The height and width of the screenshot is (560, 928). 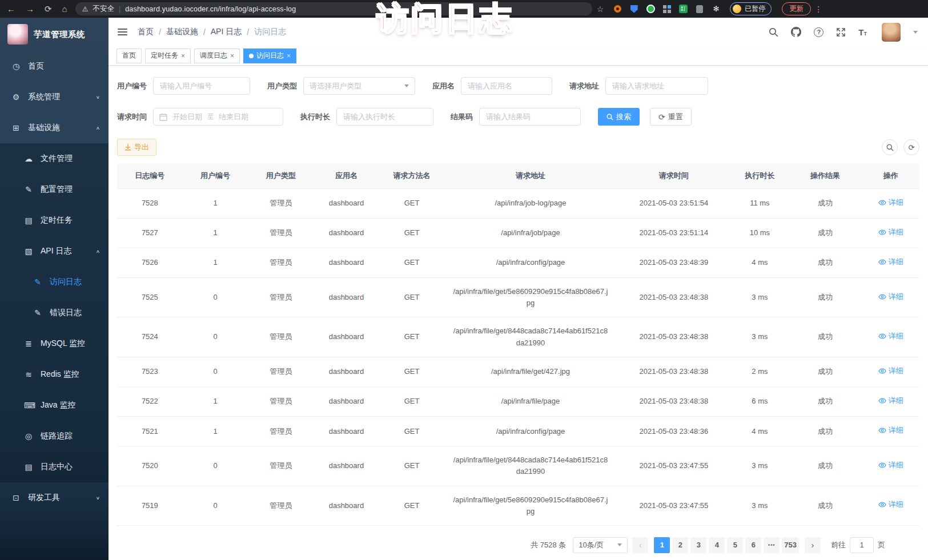 What do you see at coordinates (826, 432) in the screenshot?
I see `result-cell: 成功` at bounding box center [826, 432].